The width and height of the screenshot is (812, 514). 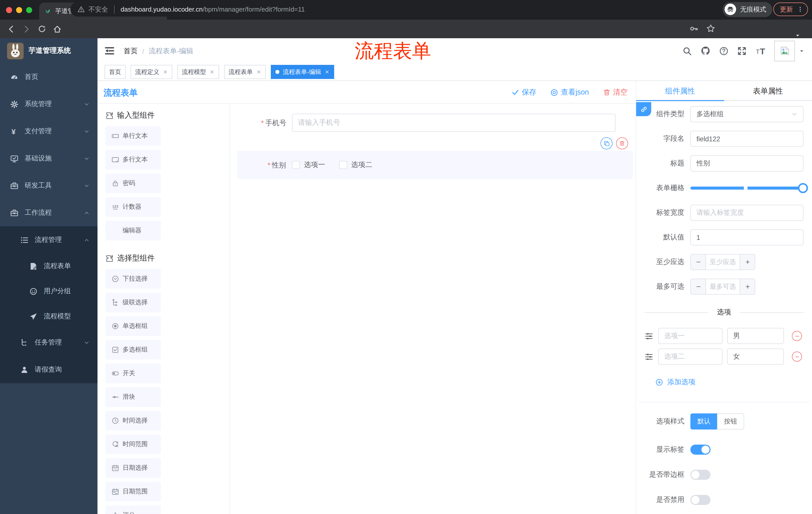 What do you see at coordinates (133, 397) in the screenshot?
I see `palette-item-滑块: 滑块` at bounding box center [133, 397].